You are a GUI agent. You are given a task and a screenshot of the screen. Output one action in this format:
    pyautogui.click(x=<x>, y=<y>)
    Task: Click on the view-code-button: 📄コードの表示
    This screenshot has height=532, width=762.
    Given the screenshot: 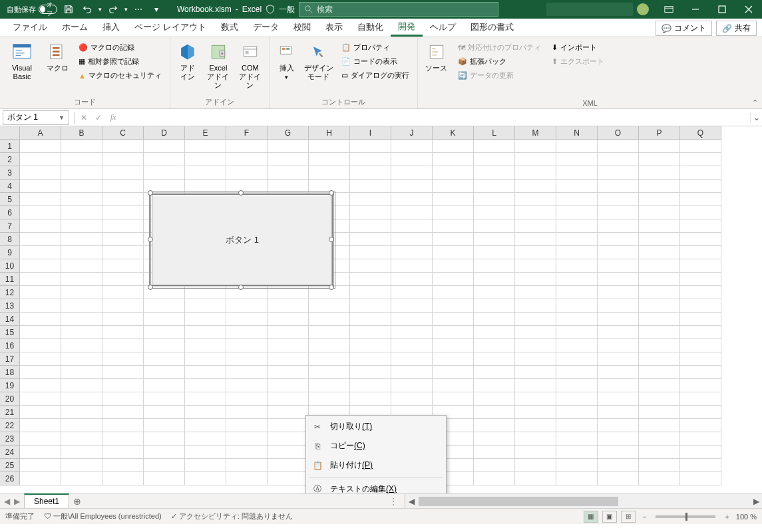 What is the action you would take?
    pyautogui.click(x=375, y=61)
    